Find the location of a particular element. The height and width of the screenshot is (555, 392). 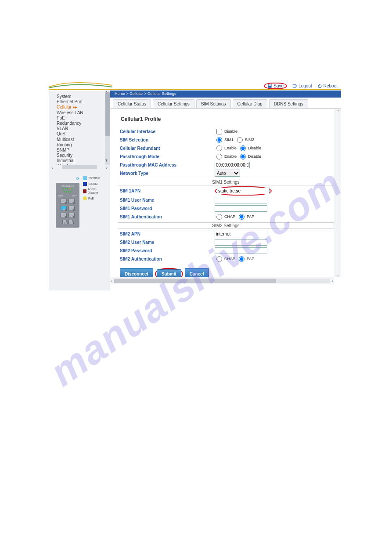

label-passthrough-mode: Passthrough Mode is located at coordinates (166, 156).